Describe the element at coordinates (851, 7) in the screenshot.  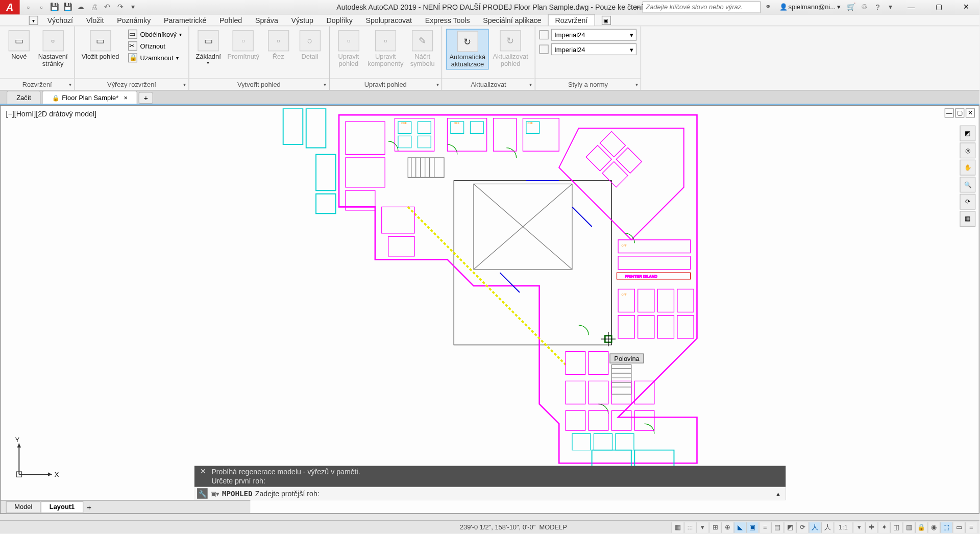
I see `exchange-icon: 🛒` at that location.